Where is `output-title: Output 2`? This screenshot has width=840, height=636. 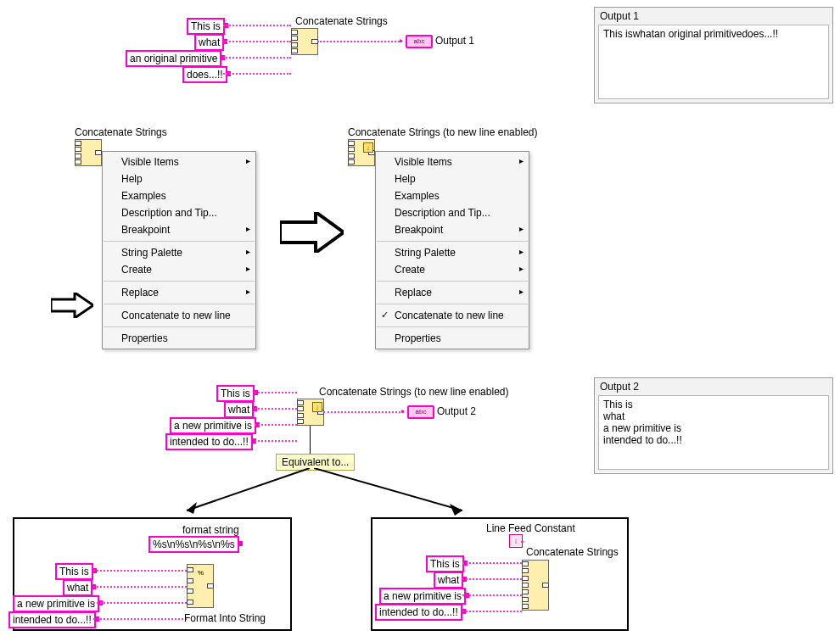 output-title: Output 2 is located at coordinates (714, 387).